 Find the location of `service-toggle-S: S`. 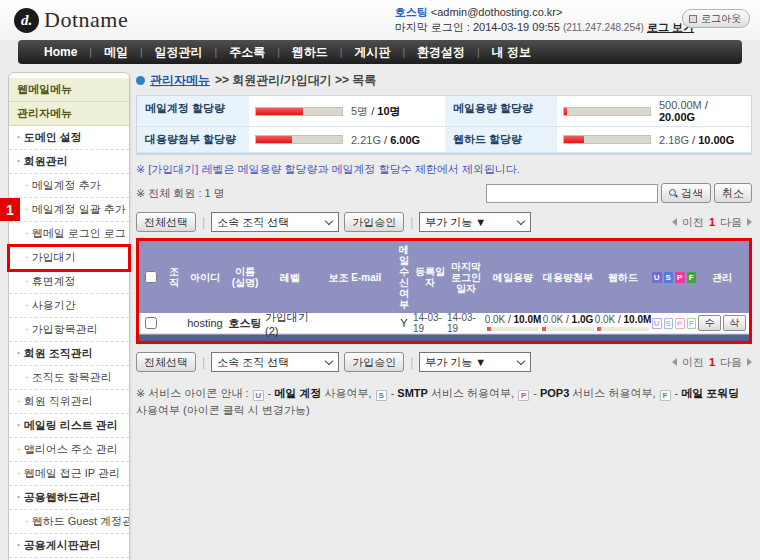

service-toggle-S: S is located at coordinates (669, 324).